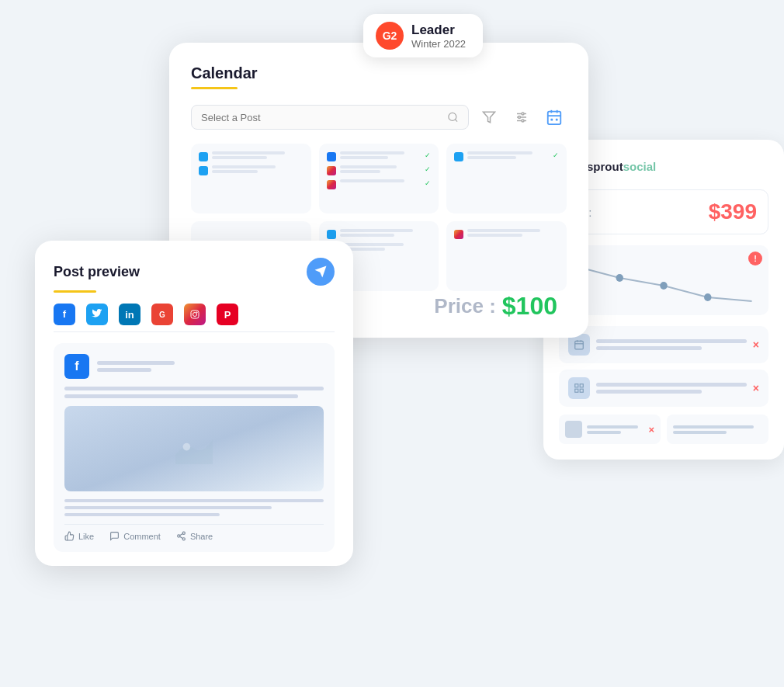 Image resolution: width=784 pixels, height=687 pixels. I want to click on post-bottom-lines, so click(194, 508).